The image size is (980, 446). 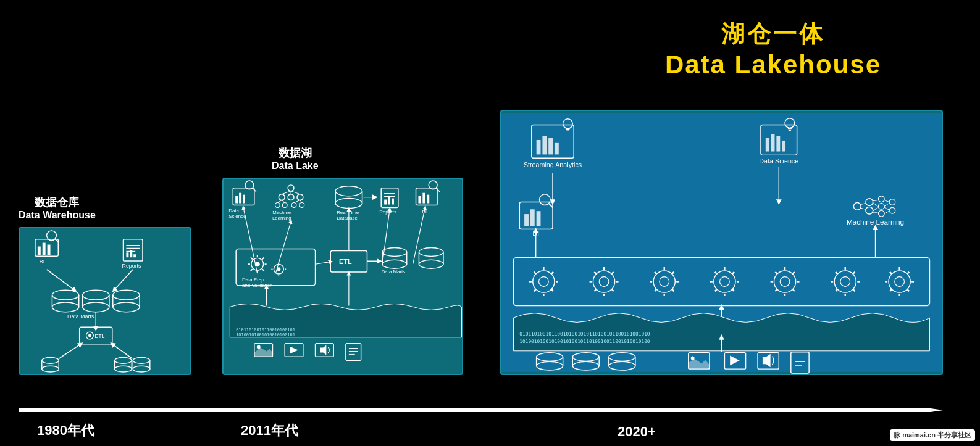 I want to click on svg-text: Machine, so click(x=282, y=212).